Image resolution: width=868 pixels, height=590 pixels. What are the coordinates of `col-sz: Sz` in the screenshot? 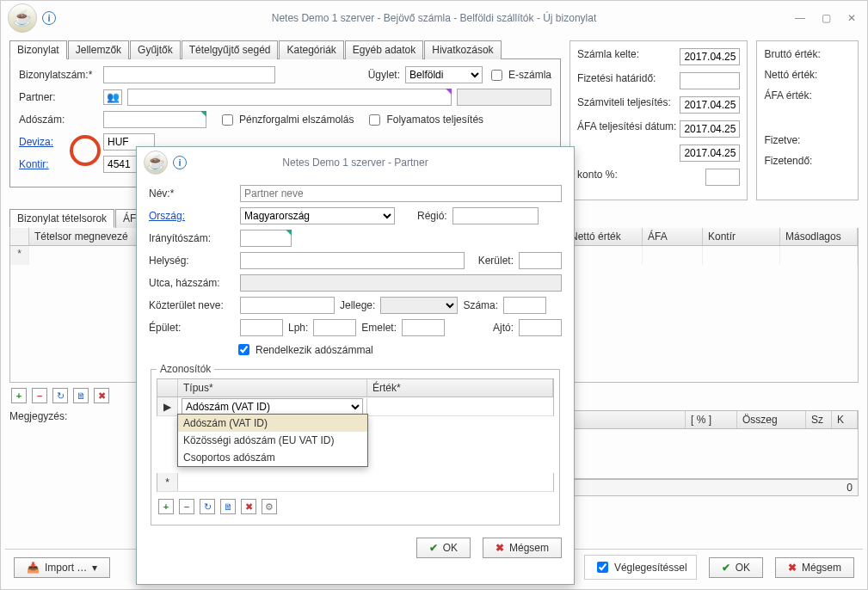 It's located at (819, 420).